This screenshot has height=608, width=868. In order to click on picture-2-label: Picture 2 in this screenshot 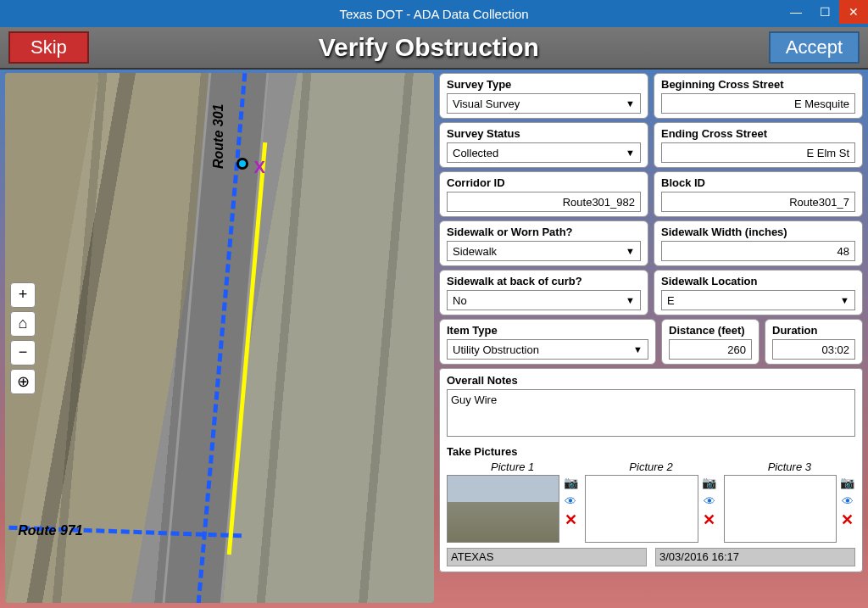, I will do `click(651, 466)`.